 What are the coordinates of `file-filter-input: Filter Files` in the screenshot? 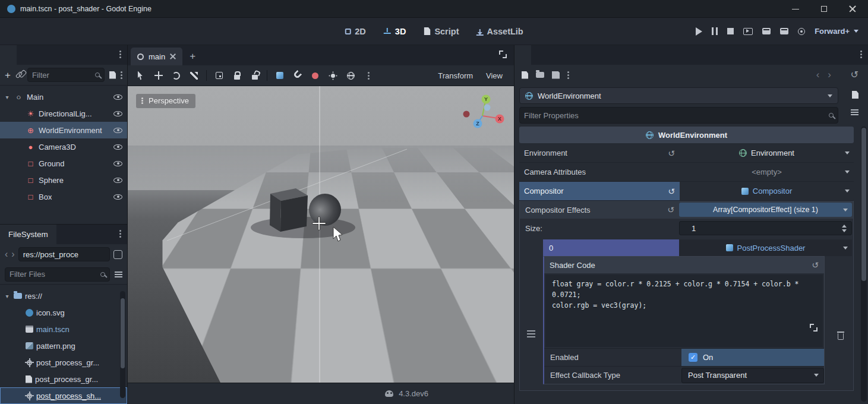 It's located at (57, 274).